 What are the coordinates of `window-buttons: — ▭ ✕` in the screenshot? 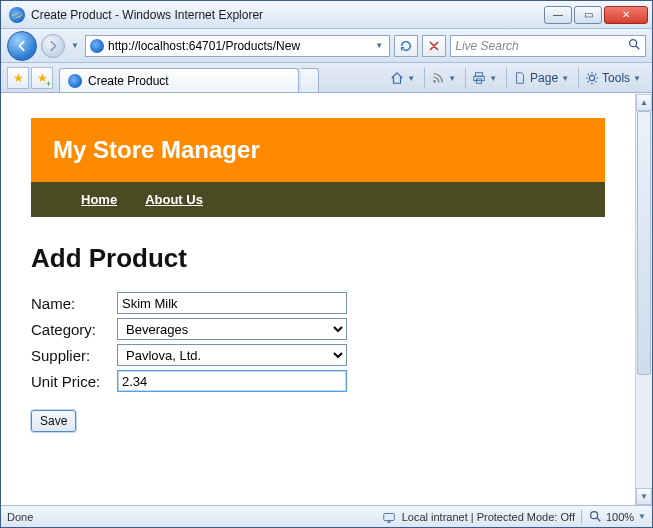 It's located at (596, 15).